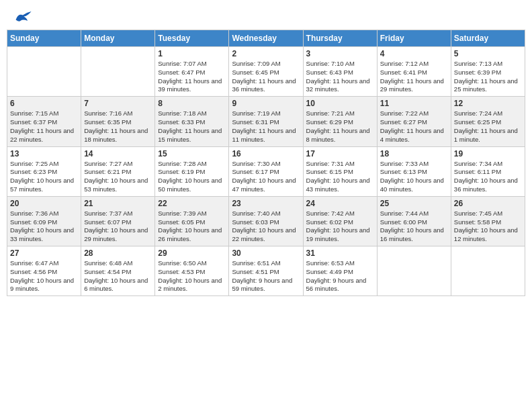 This screenshot has height=411, width=532. I want to click on calendar-cell: 13Sunrise: 7:25 AMSunset: 6:23 PMDayligh…, so click(44, 171).